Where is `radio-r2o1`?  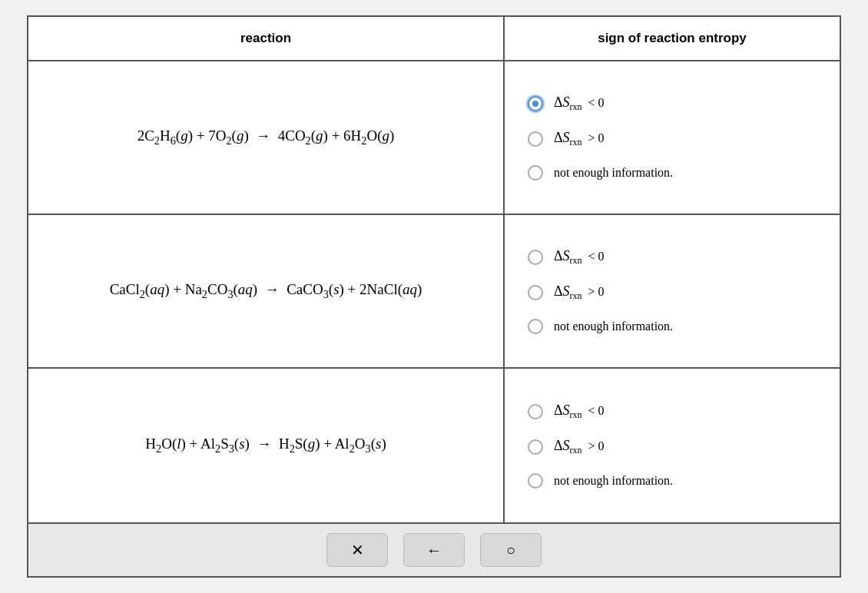 radio-r2o1 is located at coordinates (535, 257).